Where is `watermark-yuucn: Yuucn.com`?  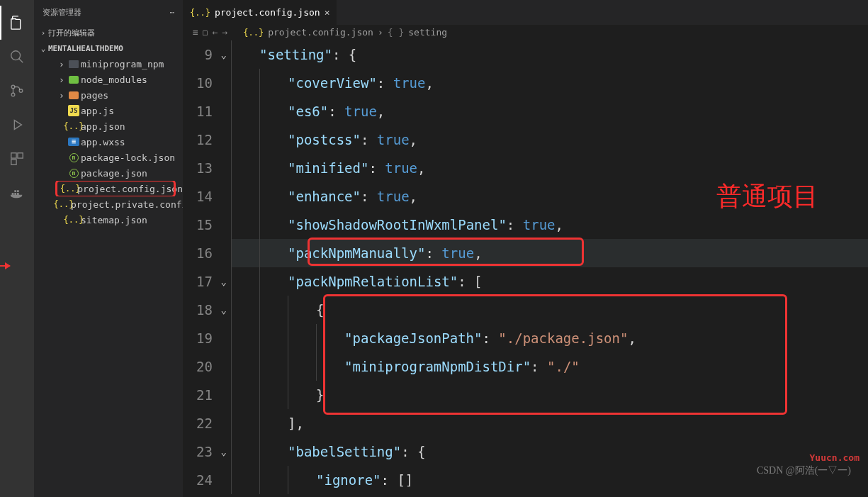
watermark-yuucn: Yuucn.com is located at coordinates (835, 458).